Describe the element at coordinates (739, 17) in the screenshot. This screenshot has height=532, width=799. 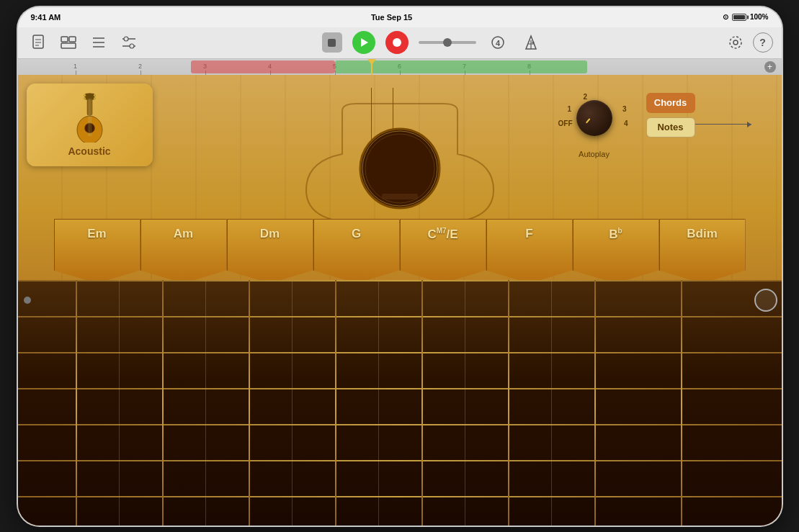
I see `battery-icon` at that location.